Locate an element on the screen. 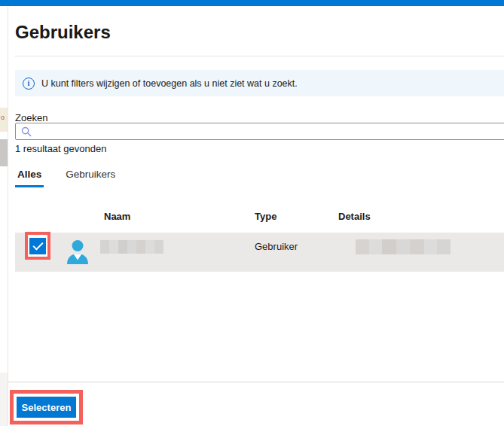 Image resolution: width=504 pixels, height=426 pixels. tab-bar: Alles Gebruikers is located at coordinates (66, 177).